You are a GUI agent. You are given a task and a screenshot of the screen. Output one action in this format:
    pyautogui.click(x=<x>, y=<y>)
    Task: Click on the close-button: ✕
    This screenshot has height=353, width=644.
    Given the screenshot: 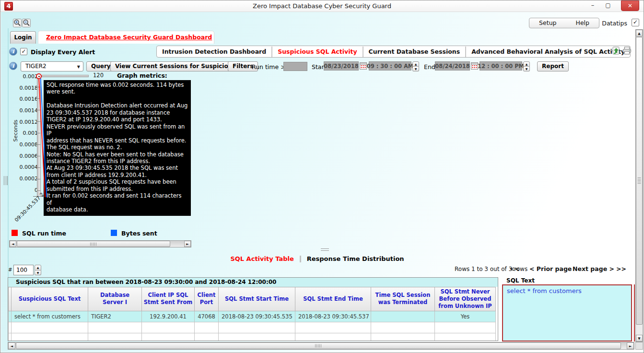 What is the action you would take?
    pyautogui.click(x=630, y=6)
    